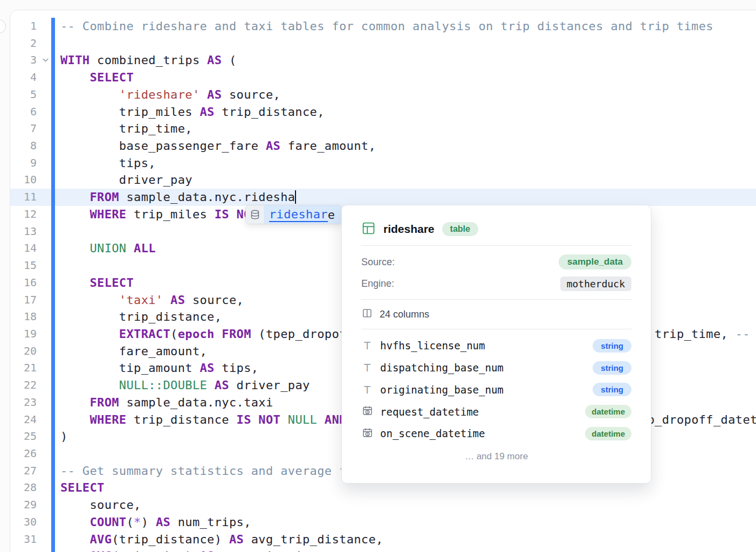 The width and height of the screenshot is (756, 552). What do you see at coordinates (408, 146) in the screenshot?
I see `code-line: base_passenger_fare AS fare_amount,` at bounding box center [408, 146].